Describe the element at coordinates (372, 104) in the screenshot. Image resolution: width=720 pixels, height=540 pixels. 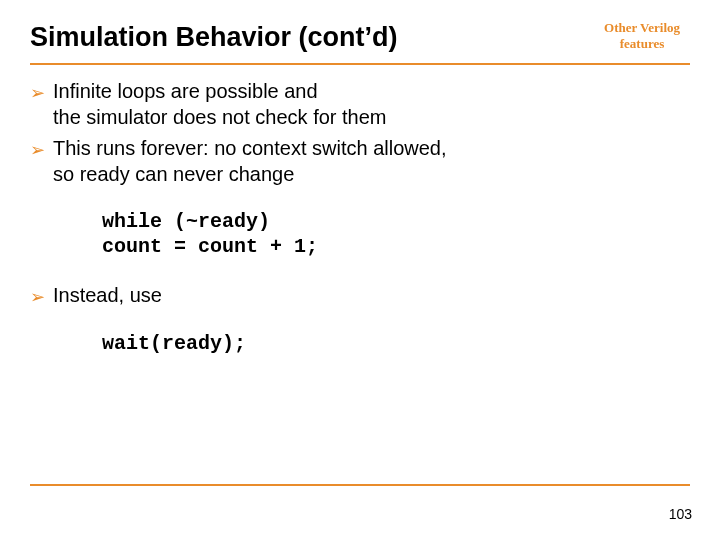
I see `bullet-text: Infinite loops are possible and the simu…` at that location.